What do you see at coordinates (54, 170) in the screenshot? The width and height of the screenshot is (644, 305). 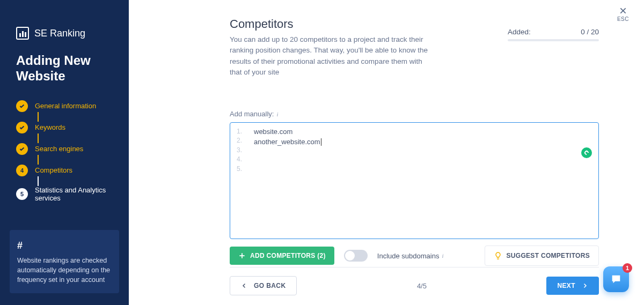 I see `step-label: Competitors` at bounding box center [54, 170].